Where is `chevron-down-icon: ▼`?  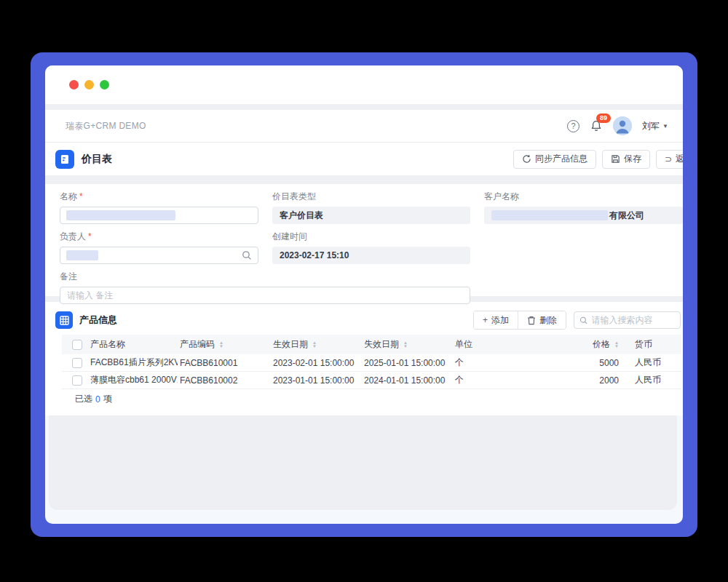
chevron-down-icon: ▼ is located at coordinates (665, 127).